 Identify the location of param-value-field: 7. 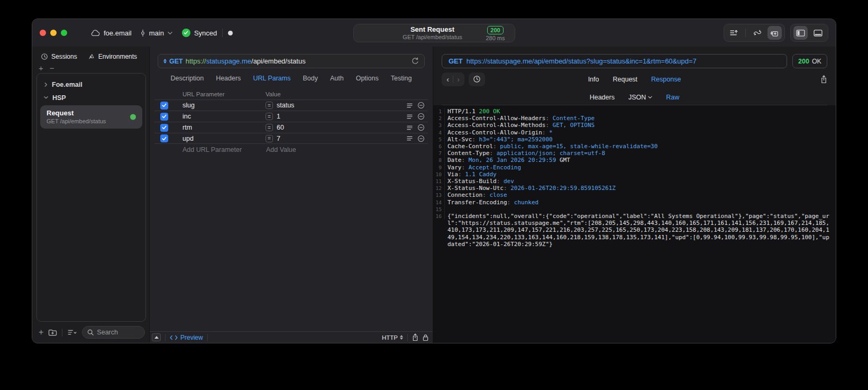
(278, 139).